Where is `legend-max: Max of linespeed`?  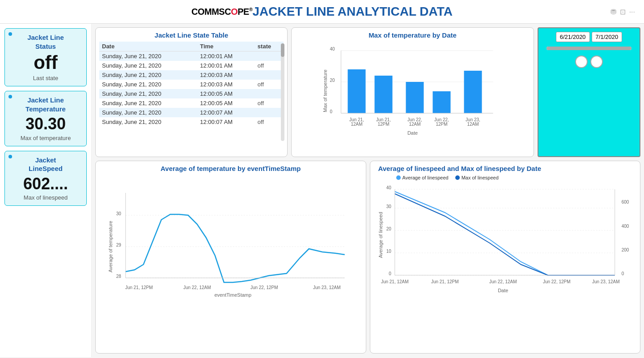 legend-max: Max of linespeed is located at coordinates (477, 178).